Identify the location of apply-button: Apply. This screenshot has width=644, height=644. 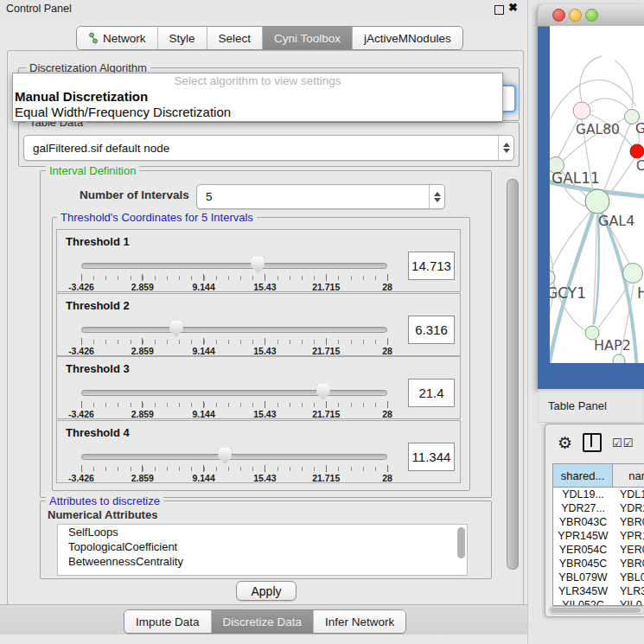
(266, 591).